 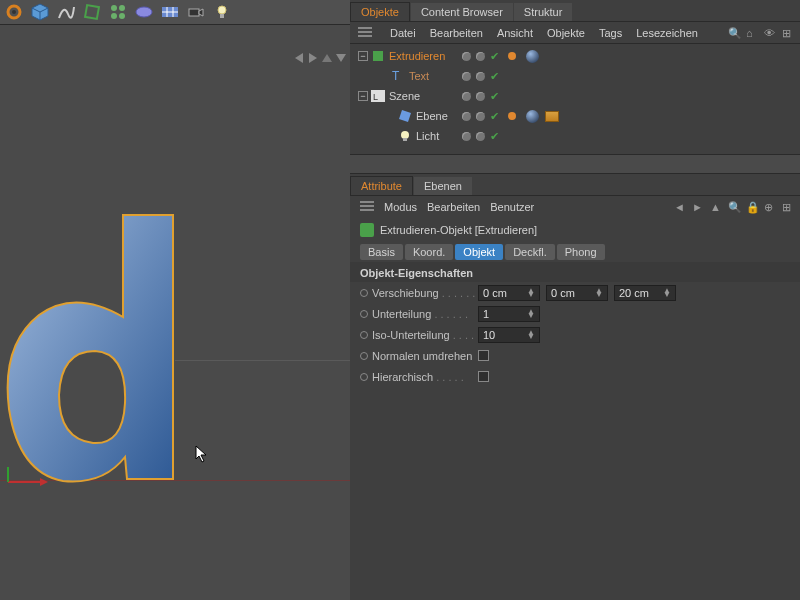 I want to click on tab-objects: Objekte, so click(x=380, y=12).